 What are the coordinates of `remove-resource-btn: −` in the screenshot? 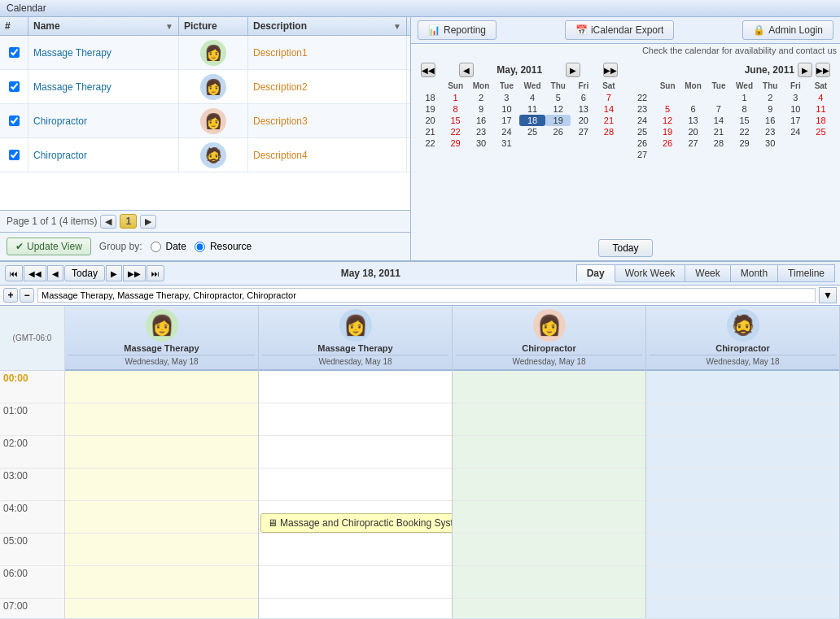 It's located at (27, 295).